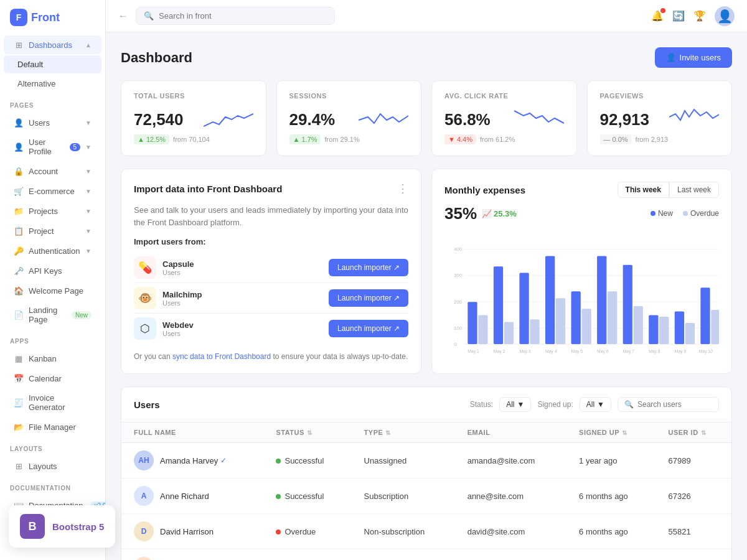 This screenshot has width=747, height=560. I want to click on sidebar-item-api-keys: 🗝️ API Keys, so click(52, 271).